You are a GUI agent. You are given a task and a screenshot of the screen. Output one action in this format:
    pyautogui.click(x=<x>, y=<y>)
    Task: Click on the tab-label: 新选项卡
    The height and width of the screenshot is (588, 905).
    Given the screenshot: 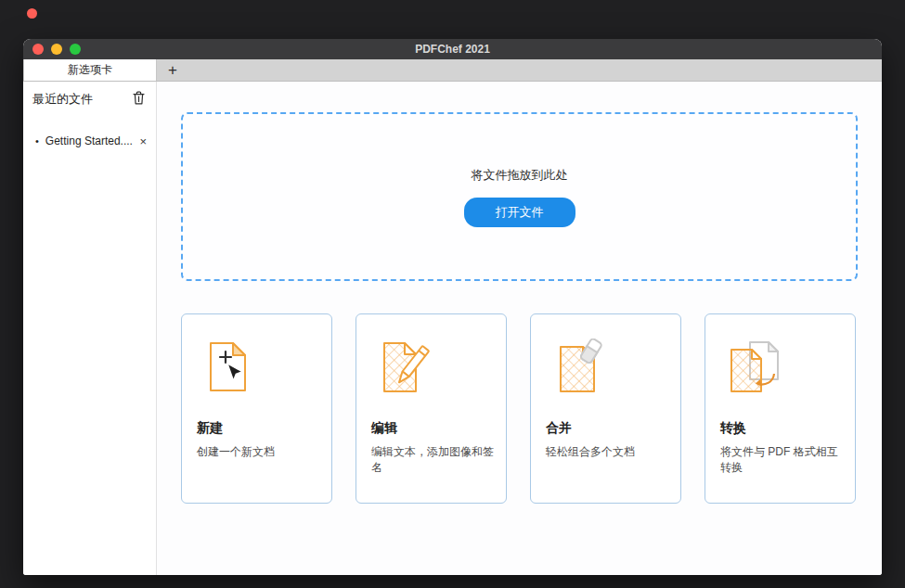 What is the action you would take?
    pyautogui.click(x=90, y=70)
    